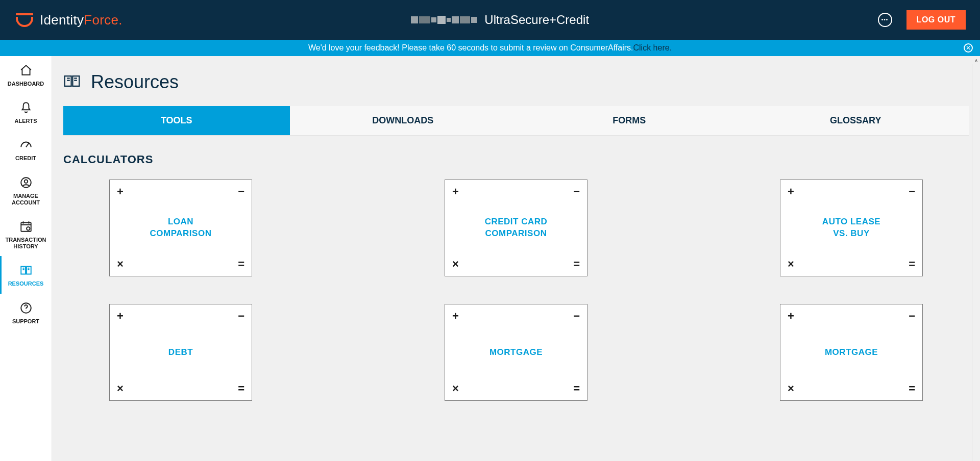 This screenshot has width=980, height=461. Describe the element at coordinates (26, 74) in the screenshot. I see `sidebar-item-dashboard: DASHBOARD` at that location.